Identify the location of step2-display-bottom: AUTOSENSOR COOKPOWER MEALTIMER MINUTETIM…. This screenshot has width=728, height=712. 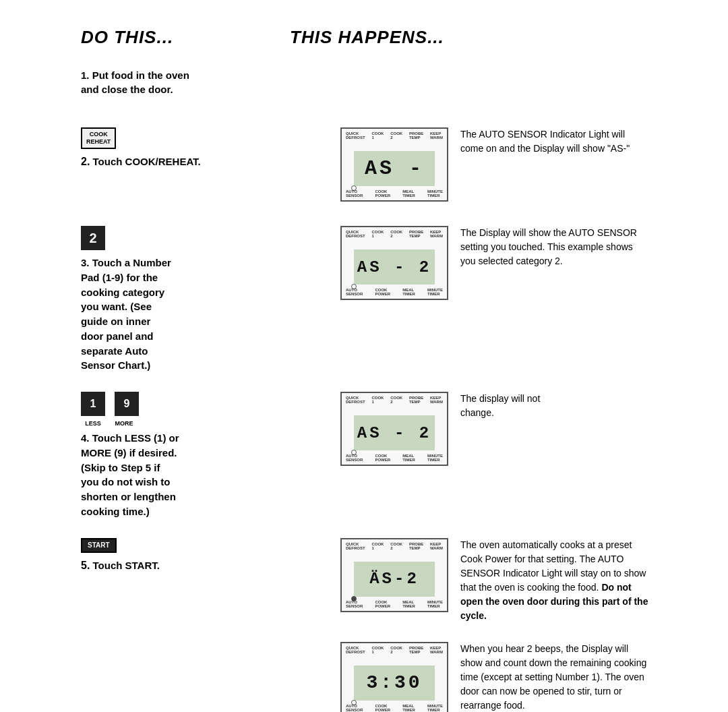
(394, 194).